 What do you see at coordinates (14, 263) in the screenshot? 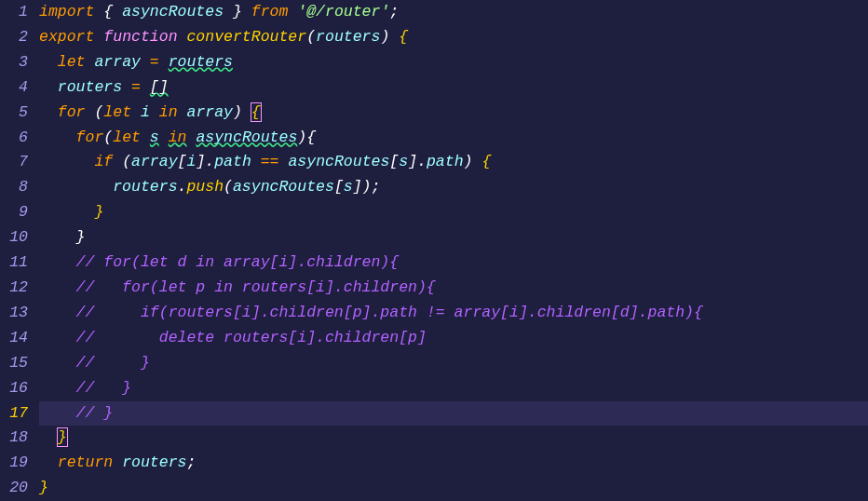
I see `line-number: 11` at bounding box center [14, 263].